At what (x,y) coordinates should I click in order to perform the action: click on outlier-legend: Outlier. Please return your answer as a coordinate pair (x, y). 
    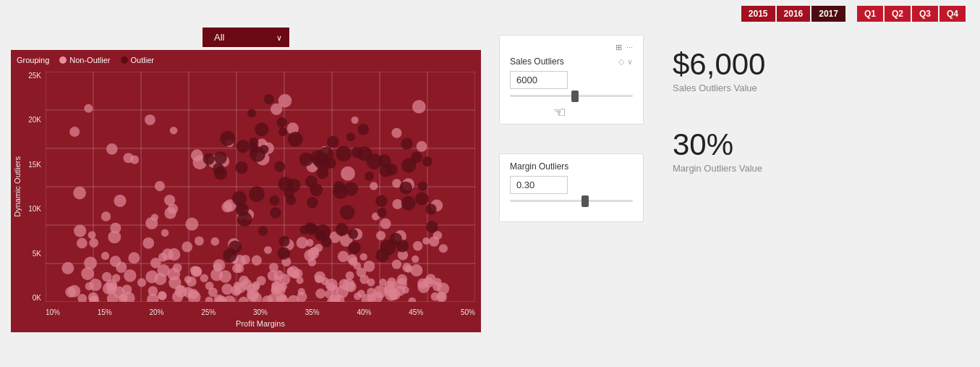
    Looking at the image, I should click on (137, 60).